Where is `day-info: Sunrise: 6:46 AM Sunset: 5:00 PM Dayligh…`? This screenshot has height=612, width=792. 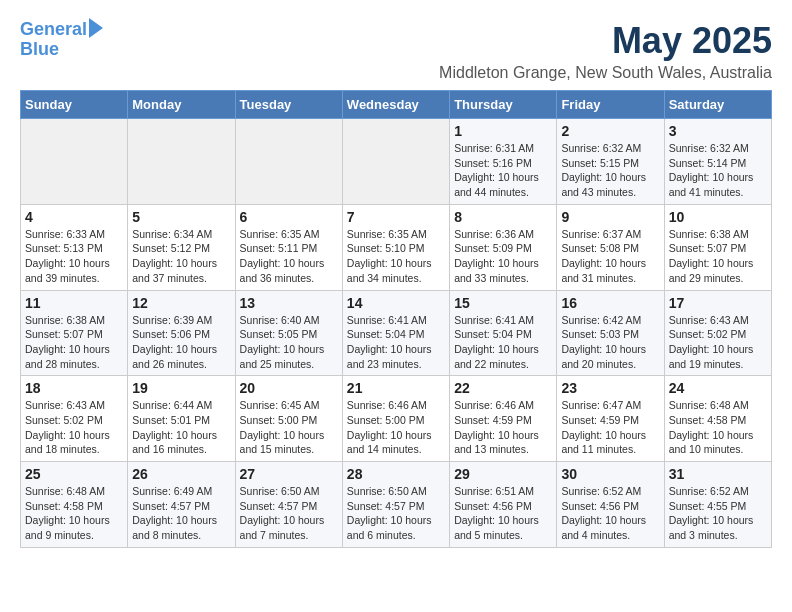 day-info: Sunrise: 6:46 AM Sunset: 5:00 PM Dayligh… is located at coordinates (396, 428).